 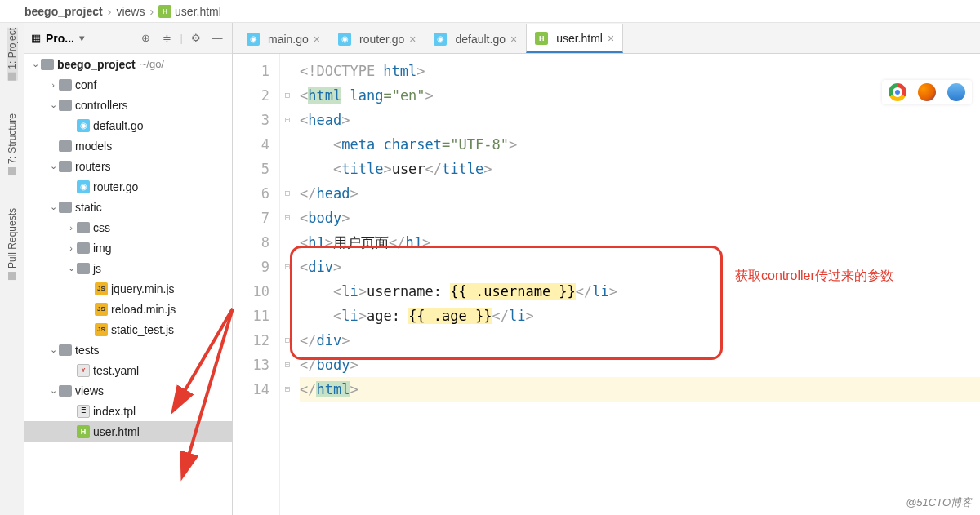 What do you see at coordinates (128, 431) in the screenshot?
I see `tree-item: Huser.html` at bounding box center [128, 431].